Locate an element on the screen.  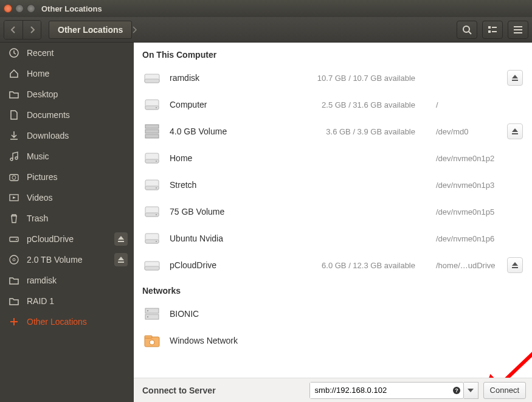
drive-name: Ubuntu Nvidia is located at coordinates (227, 238).